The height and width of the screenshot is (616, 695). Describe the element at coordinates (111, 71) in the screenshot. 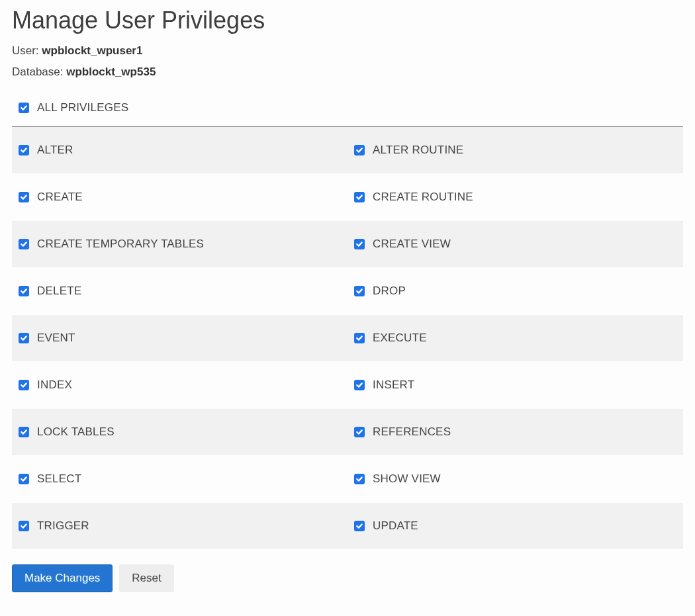

I see `database-value: wpblockt_wp535` at that location.